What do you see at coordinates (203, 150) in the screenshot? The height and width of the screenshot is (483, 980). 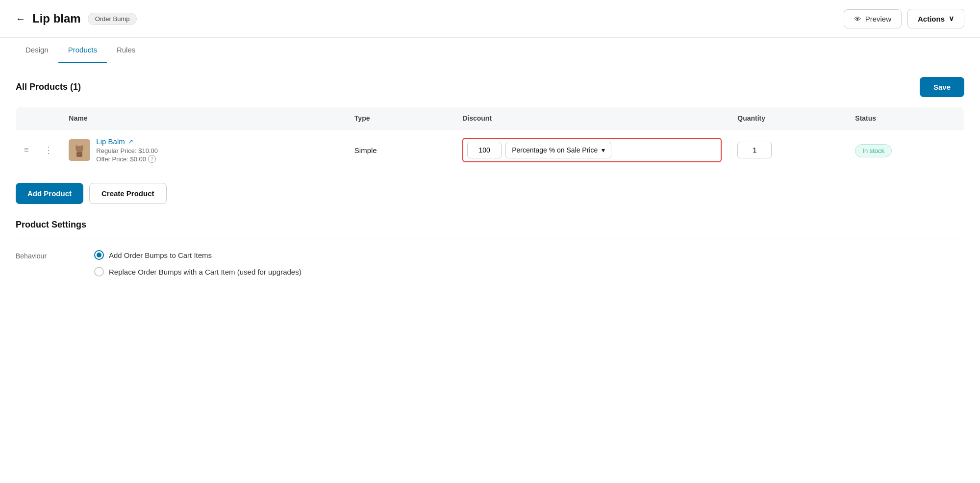 I see `product-info: Lip Balm ↗ Regular Price: $10.00 Offer P…` at bounding box center [203, 150].